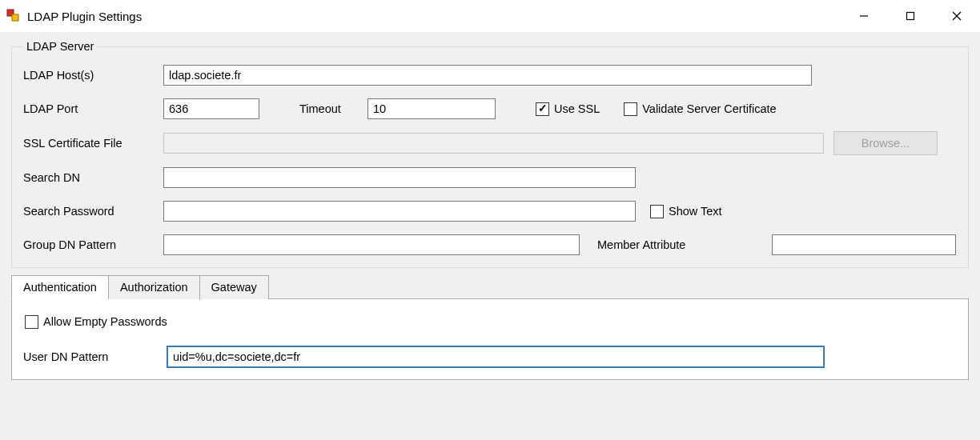  I want to click on search-dn-input, so click(400, 178).